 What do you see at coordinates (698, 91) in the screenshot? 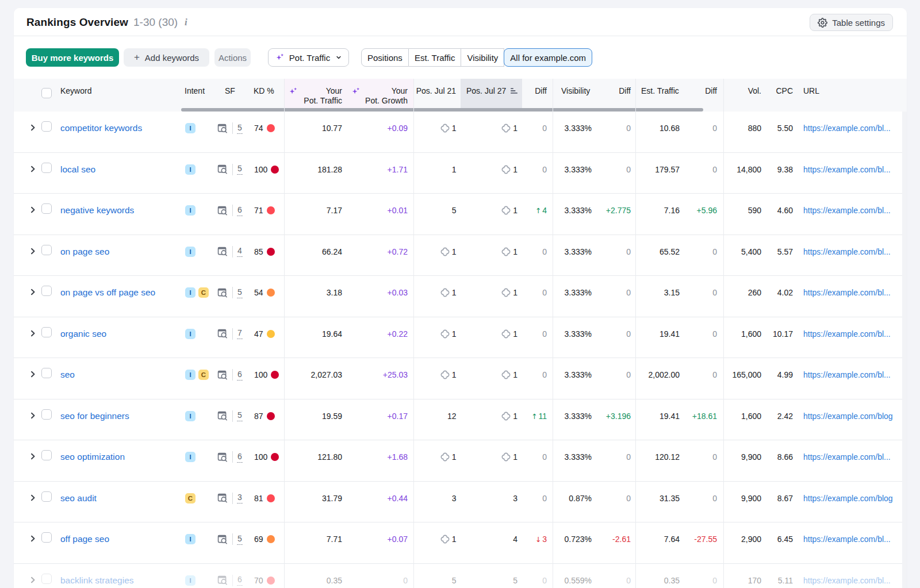
I see `col-header-diff3: Diff` at bounding box center [698, 91].